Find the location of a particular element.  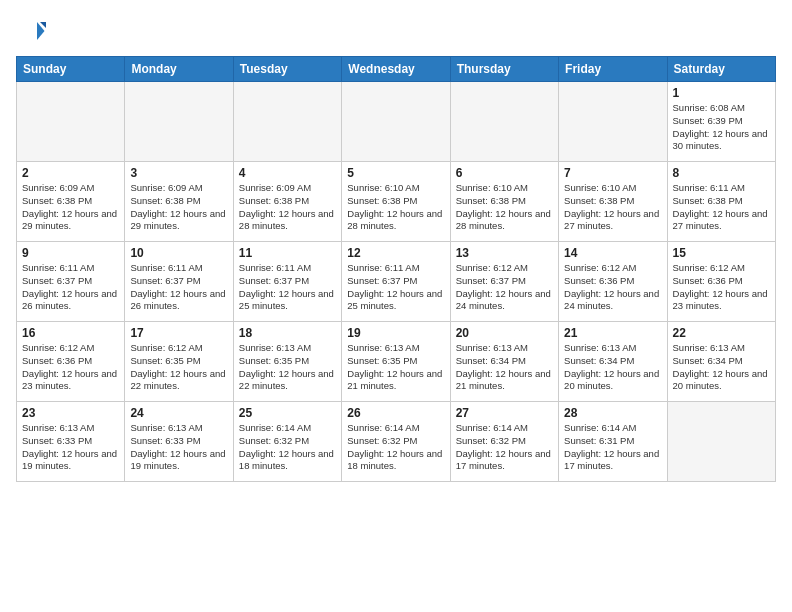

calendar-cell: 24Sunrise: 6:13 AM Sunset: 6:33 PM Dayli… is located at coordinates (179, 442).